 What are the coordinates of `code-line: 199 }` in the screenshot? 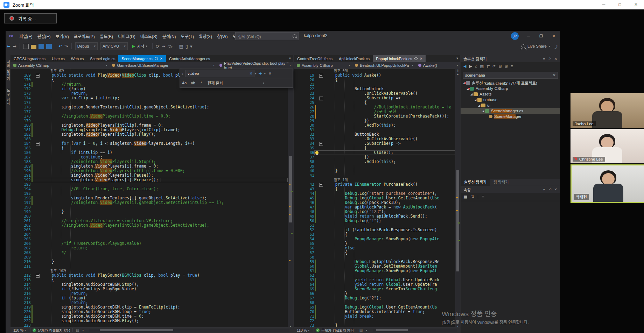 It's located at (149, 212).